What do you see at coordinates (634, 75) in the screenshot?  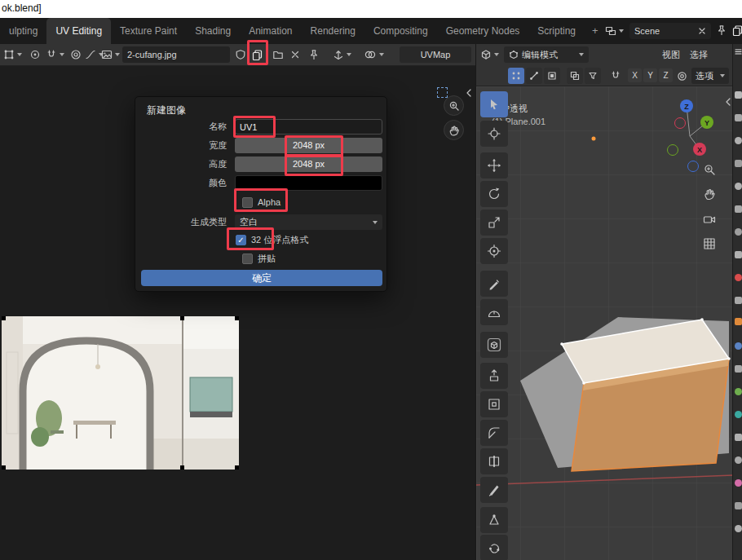 I see `axis-x-button: X` at bounding box center [634, 75].